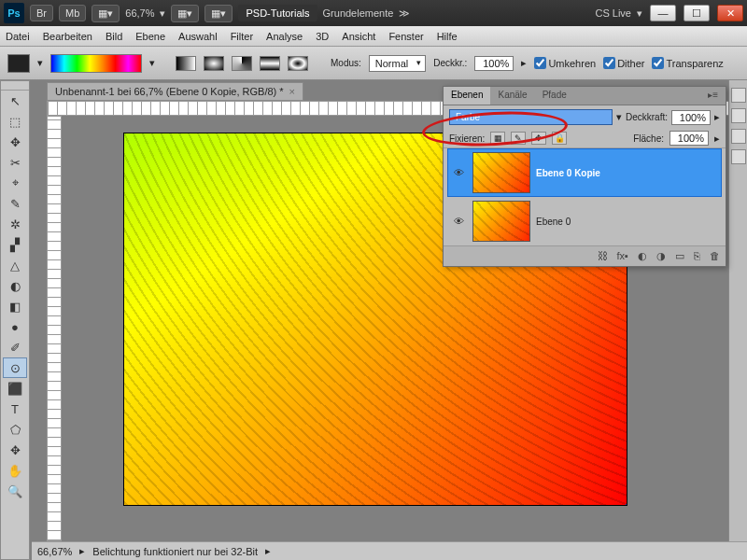 The width and height of the screenshot is (747, 560). What do you see at coordinates (663, 13) in the screenshot?
I see `minimize-button: —` at bounding box center [663, 13].